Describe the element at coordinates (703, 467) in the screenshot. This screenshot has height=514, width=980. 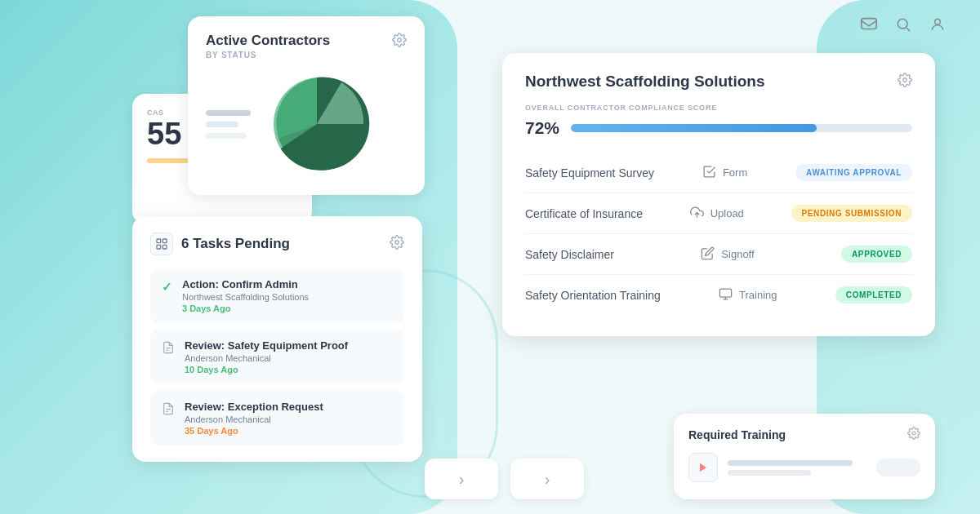
I see `play-button` at that location.